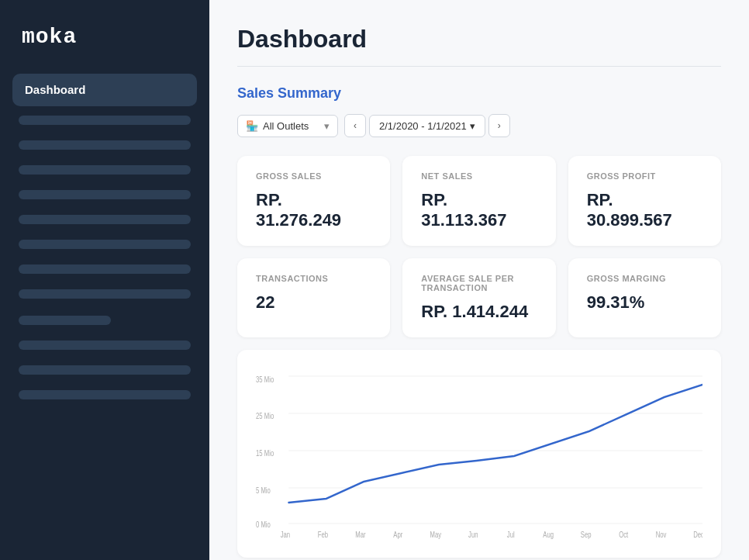  I want to click on stat-card-gross-margin: GROSS MARGING 99.31%, so click(645, 298).